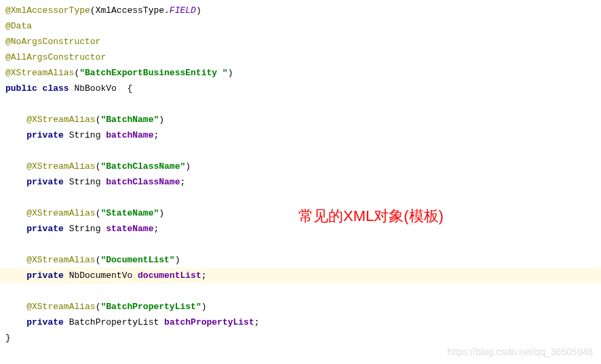 The height and width of the screenshot is (364, 601). I want to click on code-line: @XStreamAlias("BatchClassName"), so click(303, 167).